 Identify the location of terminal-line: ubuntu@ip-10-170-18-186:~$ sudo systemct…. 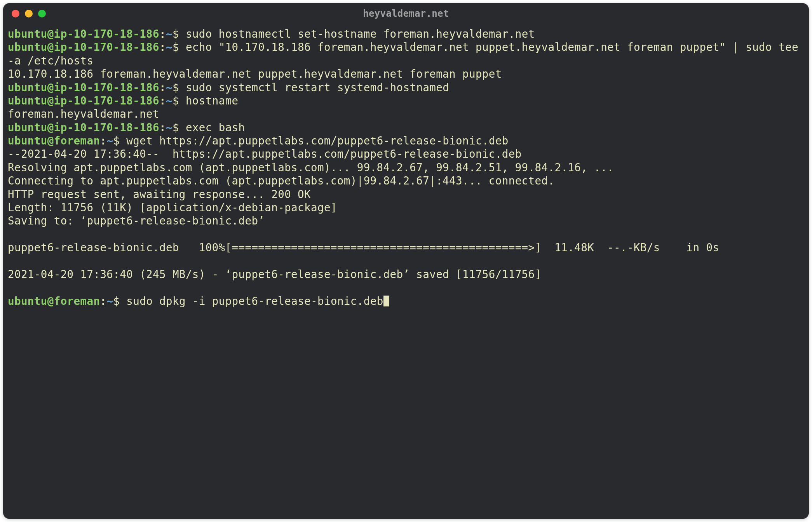
(406, 87).